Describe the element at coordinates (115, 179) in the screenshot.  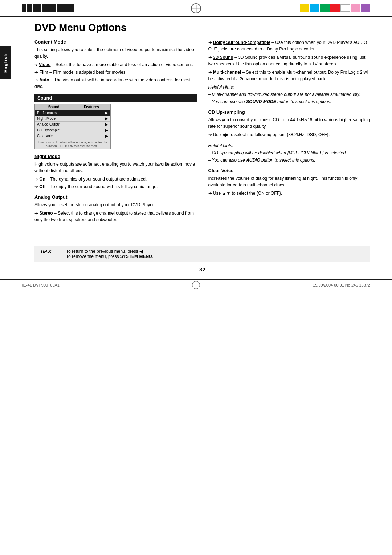
I see `night-mode-on: ➔ On – The dynamics of your sound output…` at that location.